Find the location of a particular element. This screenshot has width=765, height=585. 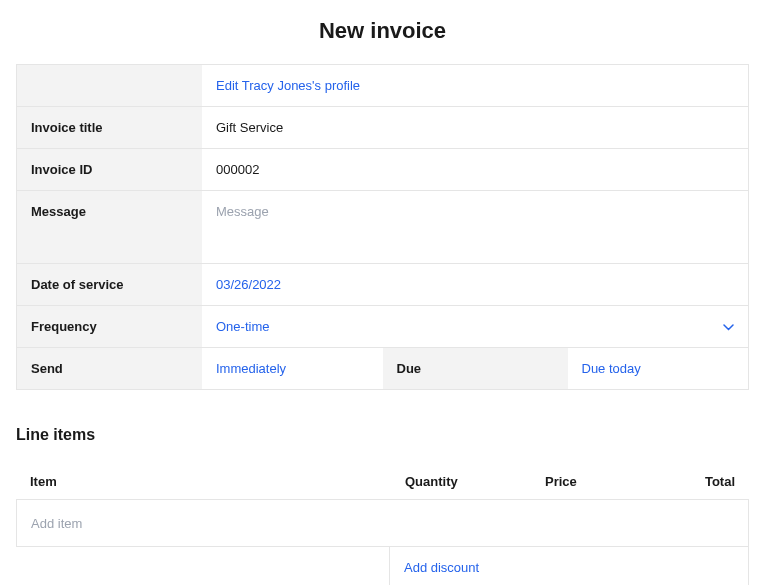

frequency-value-text: One-time is located at coordinates (242, 326).